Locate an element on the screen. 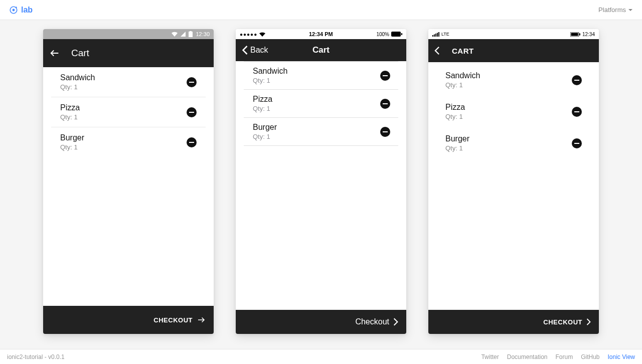 The height and width of the screenshot is (364, 642). caret-down-icon is located at coordinates (630, 10).